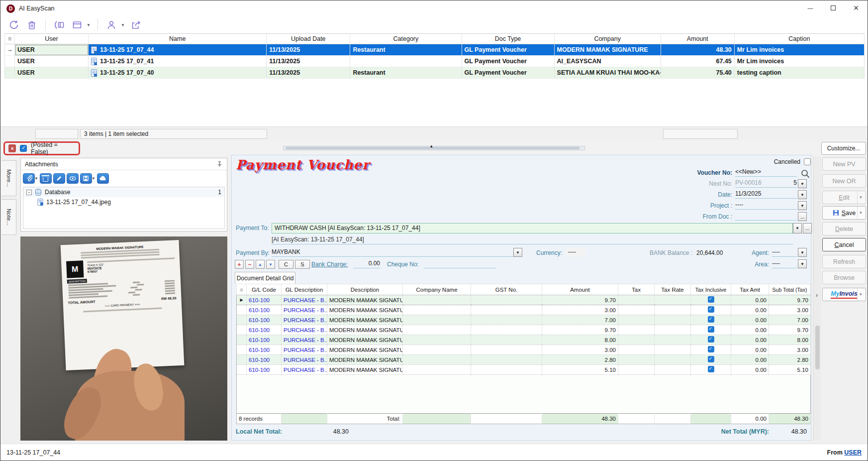 Image resolution: width=868 pixels, height=461 pixels. I want to click on remove-row-button: −, so click(250, 264).